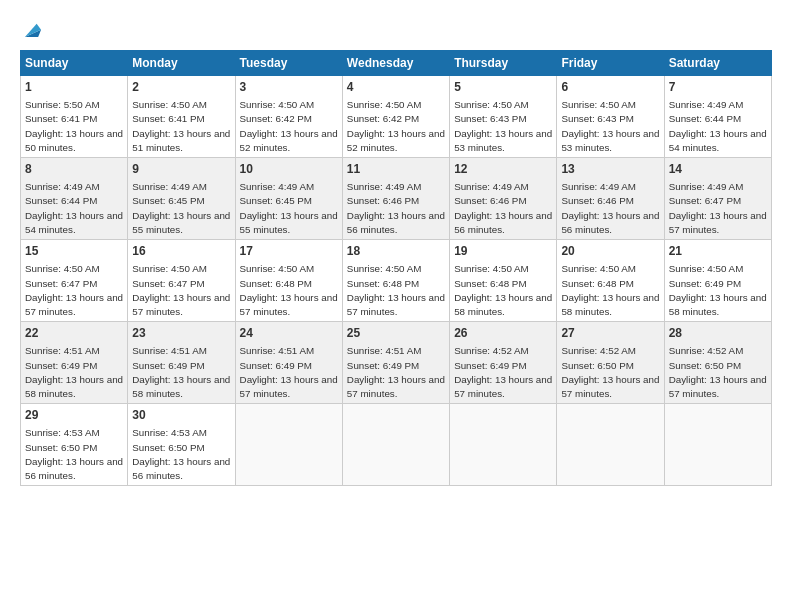  What do you see at coordinates (718, 372) in the screenshot?
I see `day-info: Sunrise: 4:52 AMSunset: 6:50 PMDaylight:…` at bounding box center [718, 372].